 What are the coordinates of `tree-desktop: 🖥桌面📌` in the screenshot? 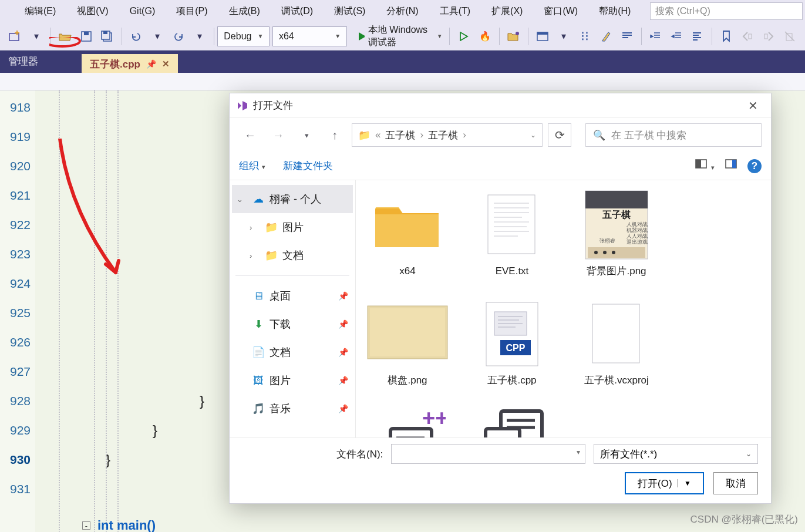 It's located at (292, 296).